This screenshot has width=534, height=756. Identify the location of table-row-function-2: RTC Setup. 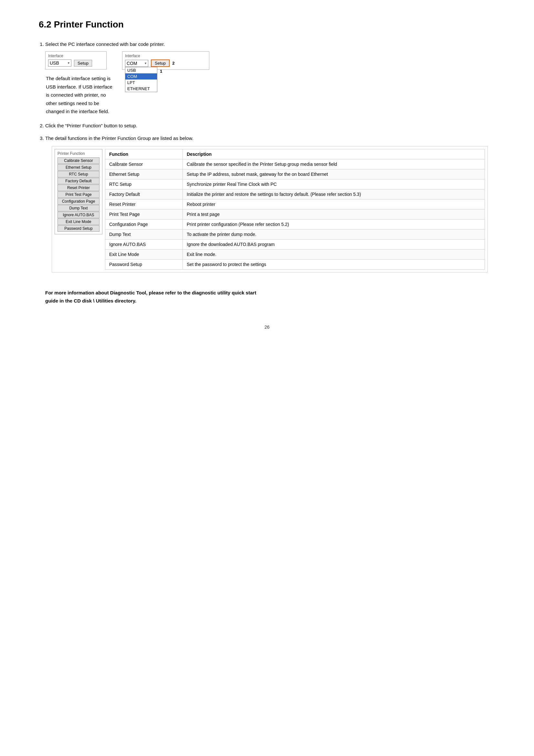
(144, 184).